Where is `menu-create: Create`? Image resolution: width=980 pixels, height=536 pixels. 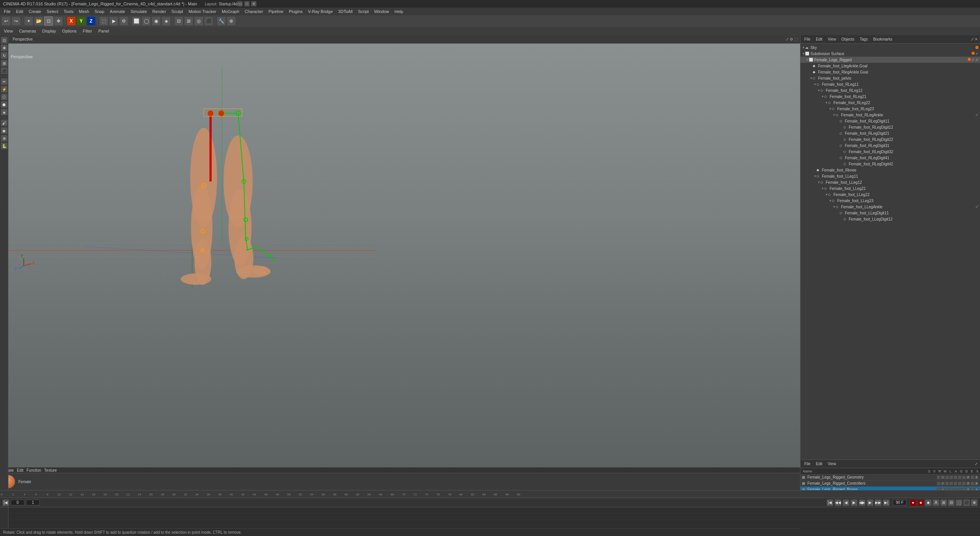
menu-create: Create is located at coordinates (35, 11).